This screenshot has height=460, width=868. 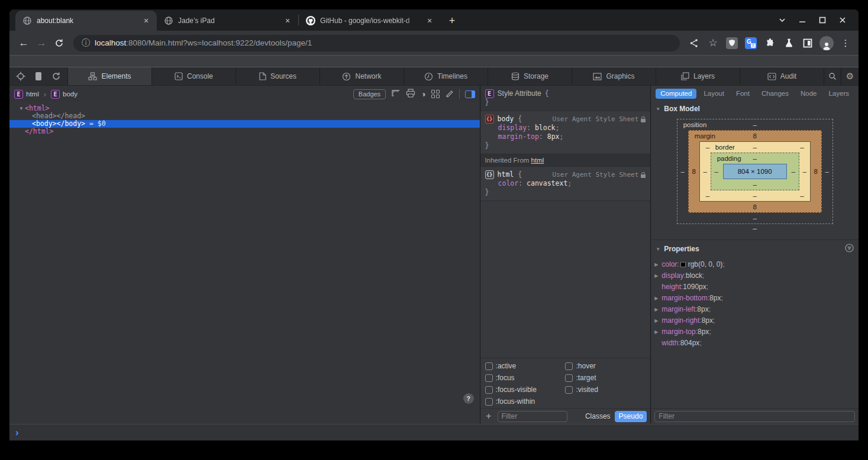 I want to click on reload-button, so click(x=59, y=43).